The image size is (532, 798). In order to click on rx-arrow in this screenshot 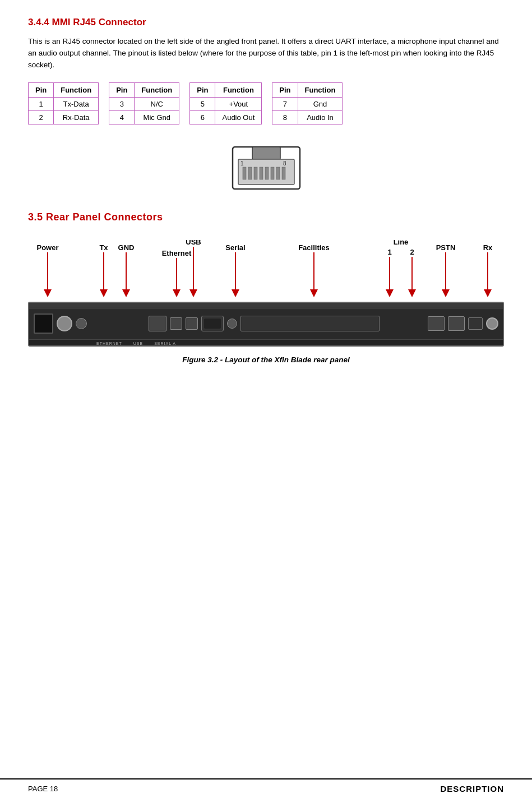, I will do `click(488, 293)`.